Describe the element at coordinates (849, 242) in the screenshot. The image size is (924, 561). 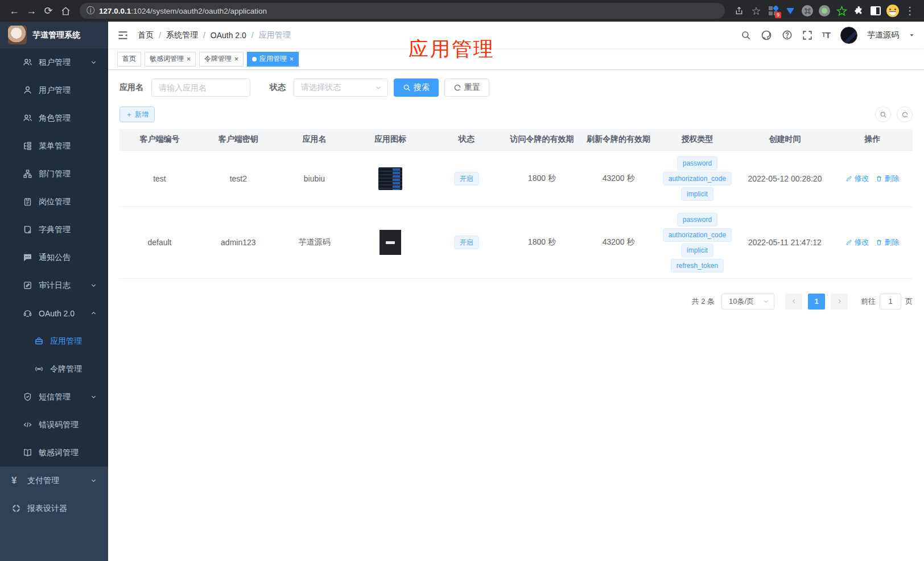
I see `edit-pen-icon` at that location.